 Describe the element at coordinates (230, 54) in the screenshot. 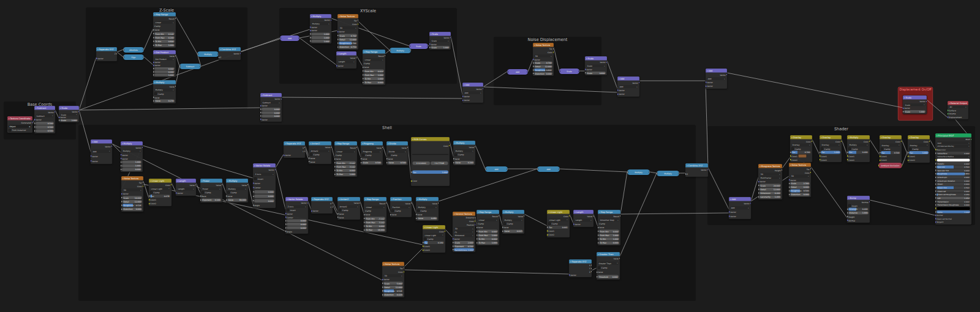

I see `node-combine-xyz: ▾Combine XYZVectorZ` at that location.